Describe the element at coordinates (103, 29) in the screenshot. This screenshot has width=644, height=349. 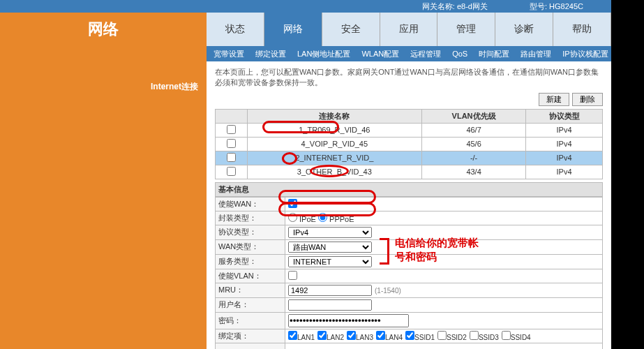
I see `page-title: 网络` at that location.